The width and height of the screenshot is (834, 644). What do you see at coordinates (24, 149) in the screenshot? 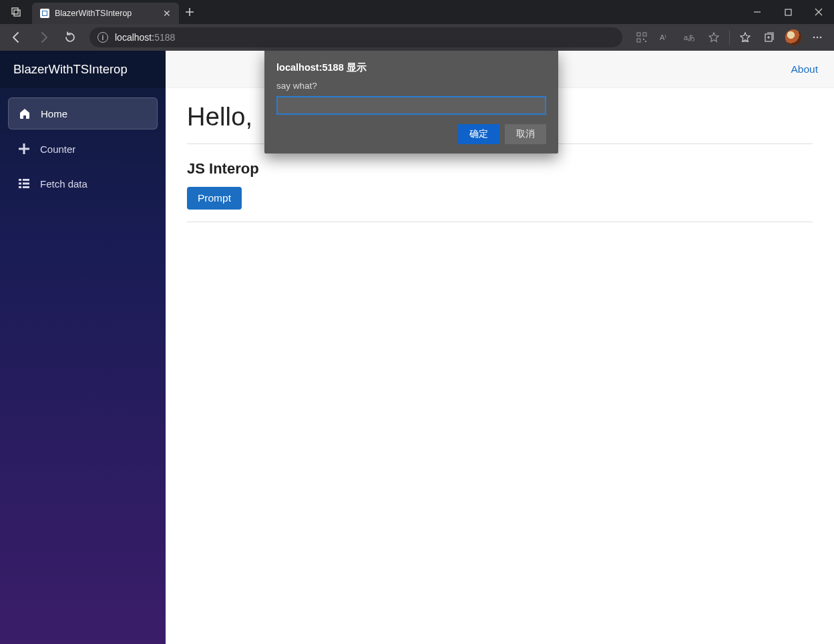
I see `plus-icon` at bounding box center [24, 149].